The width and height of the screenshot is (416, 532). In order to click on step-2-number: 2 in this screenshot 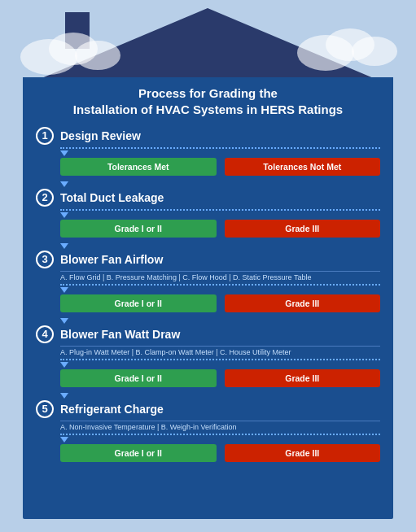, I will do `click(45, 198)`.